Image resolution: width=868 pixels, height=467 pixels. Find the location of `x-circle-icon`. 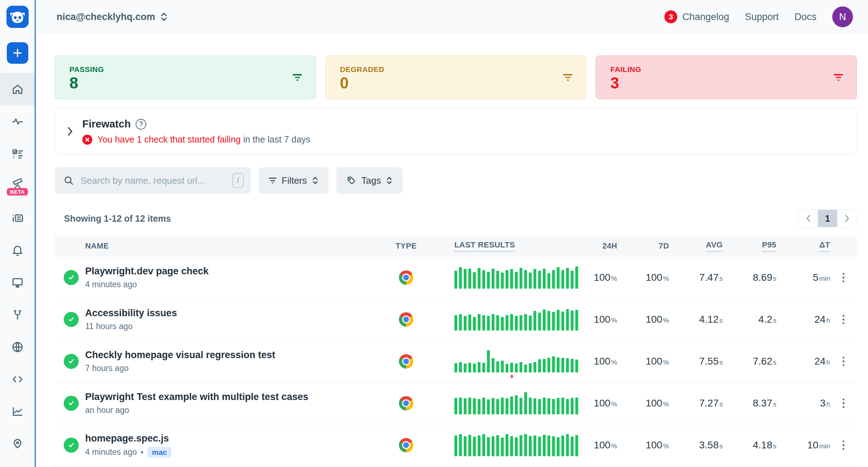

x-circle-icon is located at coordinates (87, 140).